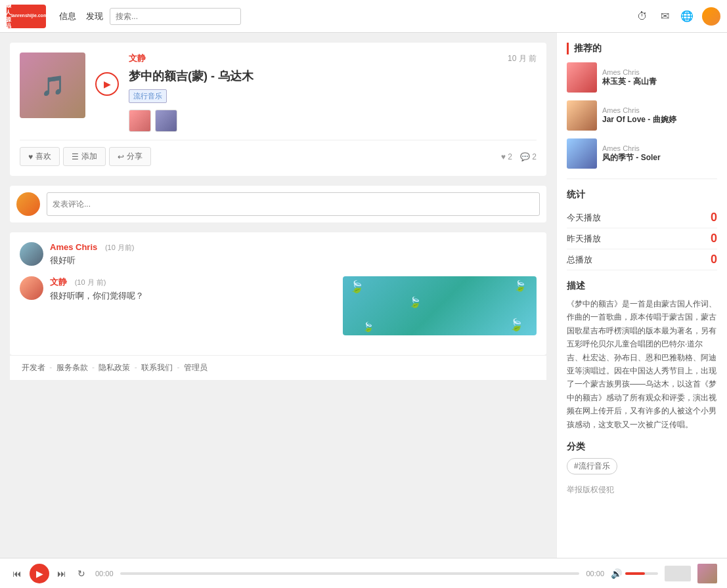  Describe the element at coordinates (519, 157) in the screenshot. I see `like-count-area: ♥ 2 💬 2` at that location.